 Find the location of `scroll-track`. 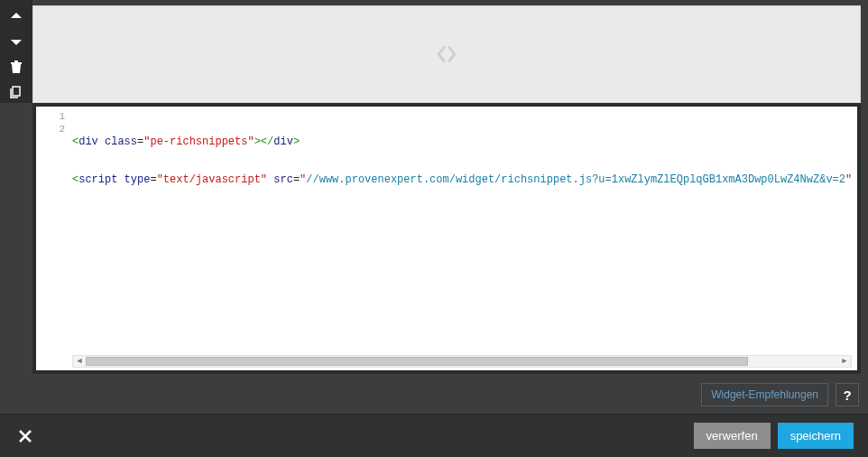

scroll-track is located at coordinates (462, 361).